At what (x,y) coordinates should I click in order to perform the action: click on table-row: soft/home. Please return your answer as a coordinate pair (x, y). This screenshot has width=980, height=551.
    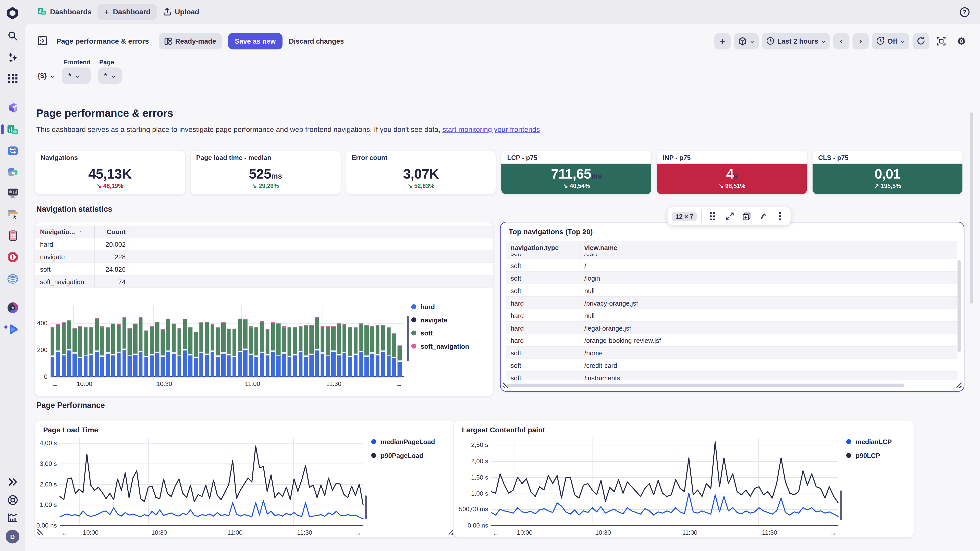
    Looking at the image, I should click on (732, 353).